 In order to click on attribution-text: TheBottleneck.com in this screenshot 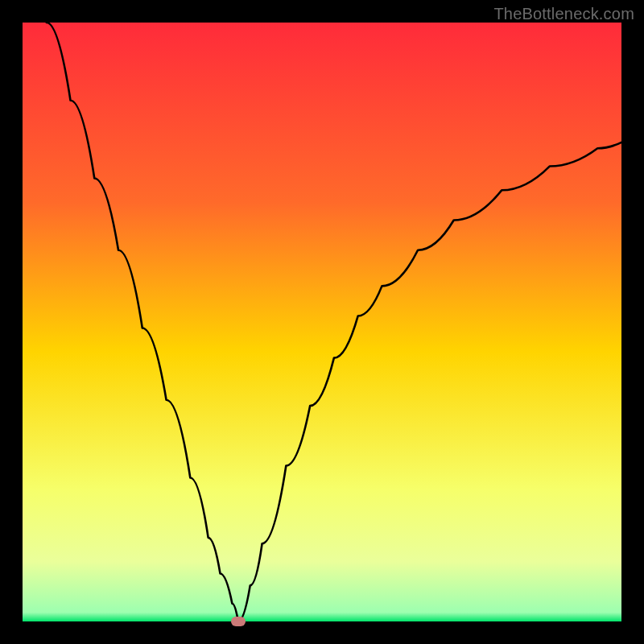, I will do `click(564, 14)`.